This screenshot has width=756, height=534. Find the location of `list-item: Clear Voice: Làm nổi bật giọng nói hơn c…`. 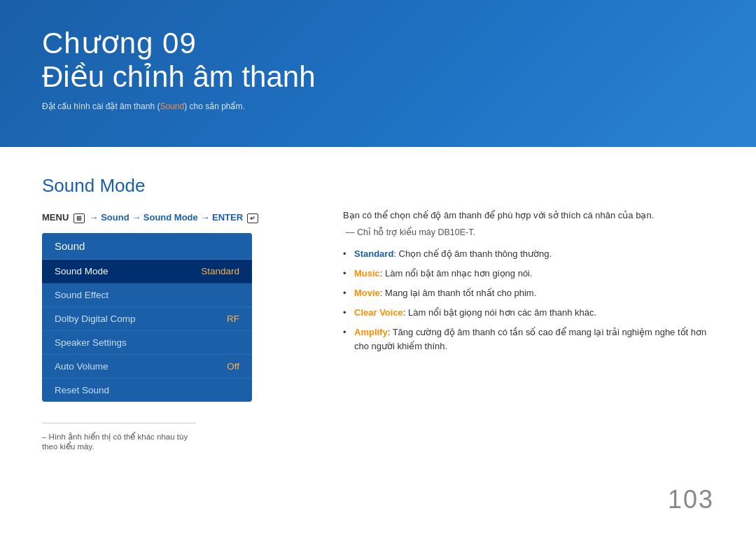

list-item: Clear Voice: Làm nổi bật giọng nói hơn c… is located at coordinates (528, 313).